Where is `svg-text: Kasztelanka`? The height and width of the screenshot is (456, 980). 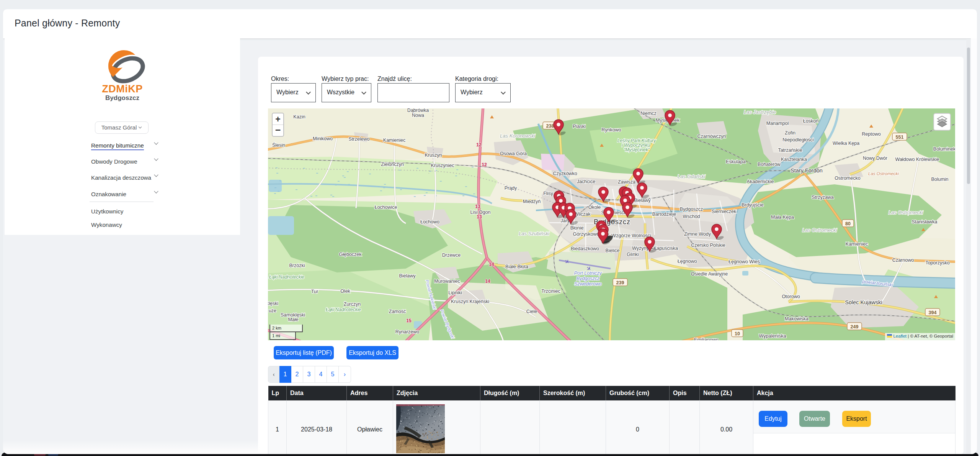
svg-text: Kasztelanka is located at coordinates (794, 159).